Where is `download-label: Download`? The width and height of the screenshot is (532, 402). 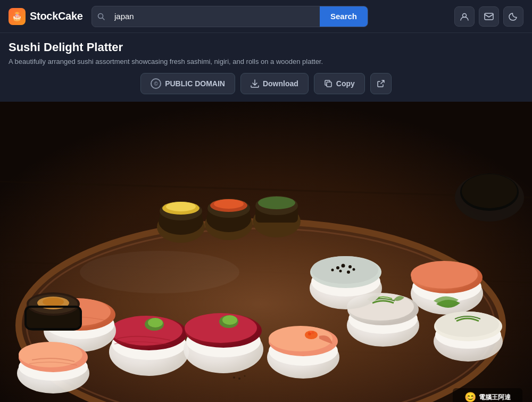
download-label: Download is located at coordinates (281, 84).